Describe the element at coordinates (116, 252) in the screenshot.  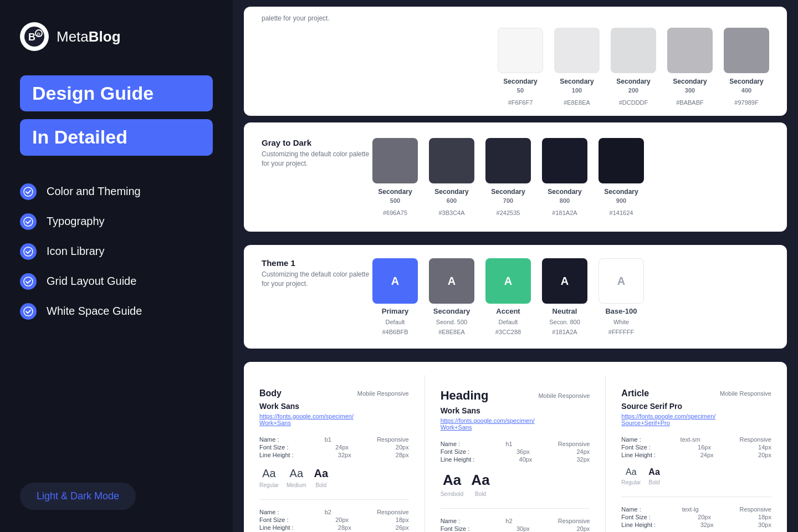
I see `nav-items: Color and Theming Typography Icon Librar…` at that location.